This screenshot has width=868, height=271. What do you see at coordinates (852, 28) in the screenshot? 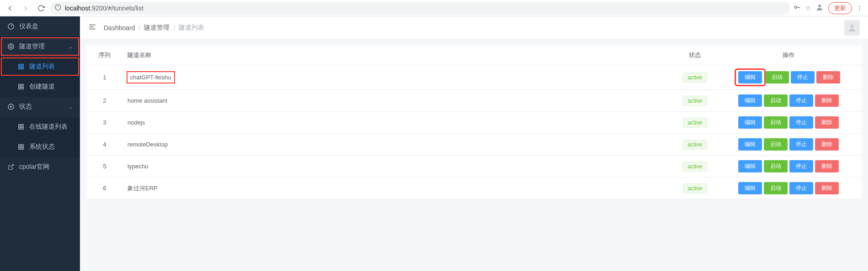
I see `user-avatar` at bounding box center [852, 28].